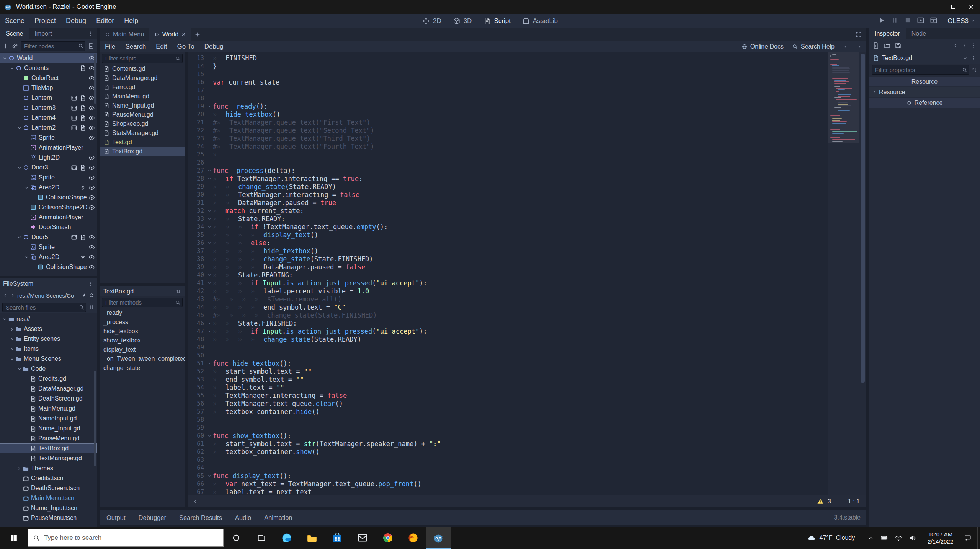  I want to click on signal-icon, so click(83, 257).